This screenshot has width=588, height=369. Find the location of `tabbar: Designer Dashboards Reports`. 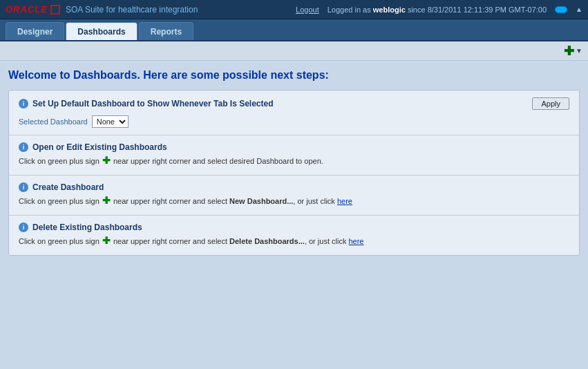

tabbar: Designer Dashboards Reports is located at coordinates (294, 30).